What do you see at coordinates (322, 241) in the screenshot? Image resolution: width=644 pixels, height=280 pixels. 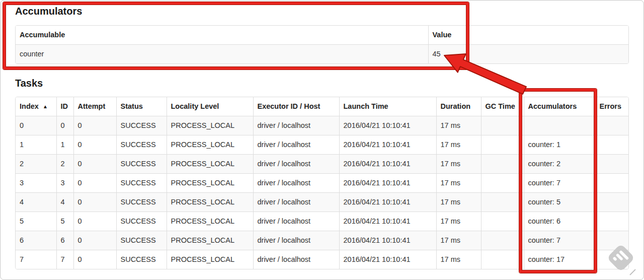 I see `table-row: 660SUCCESSPROCESS_LOCALdriver / localhos…` at bounding box center [322, 241].